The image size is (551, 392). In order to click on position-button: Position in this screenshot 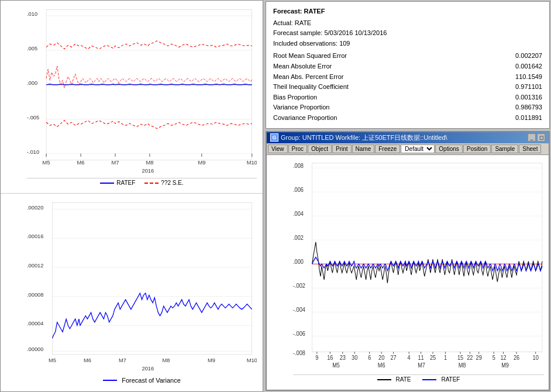, I will do `click(477, 149)`.